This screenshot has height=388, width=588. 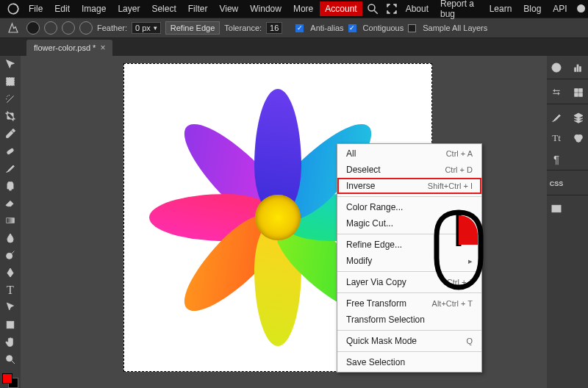 What do you see at coordinates (163, 9) in the screenshot?
I see `menu-select: Select` at bounding box center [163, 9].